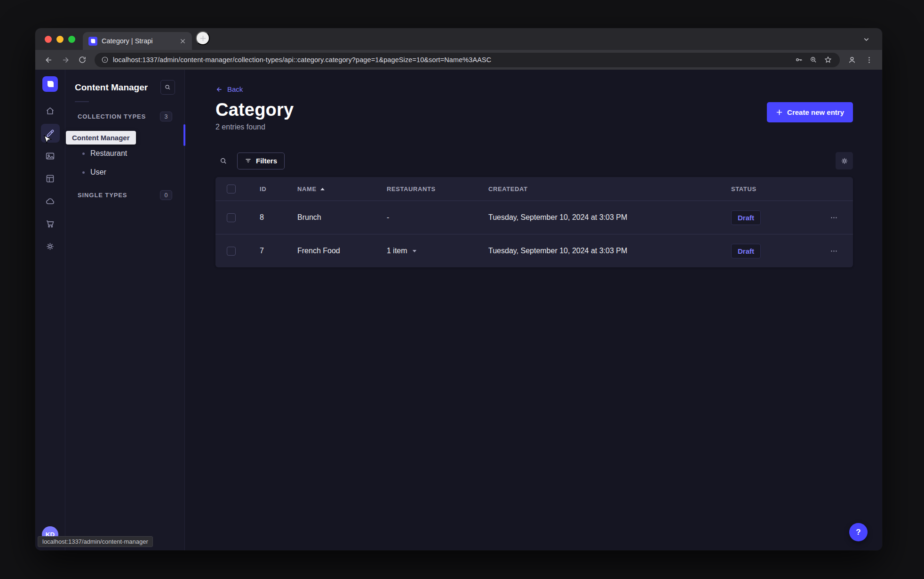 The height and width of the screenshot is (579, 924). Describe the element at coordinates (459, 39) in the screenshot. I see `browser-tab-bar: Category | Strapi` at that location.